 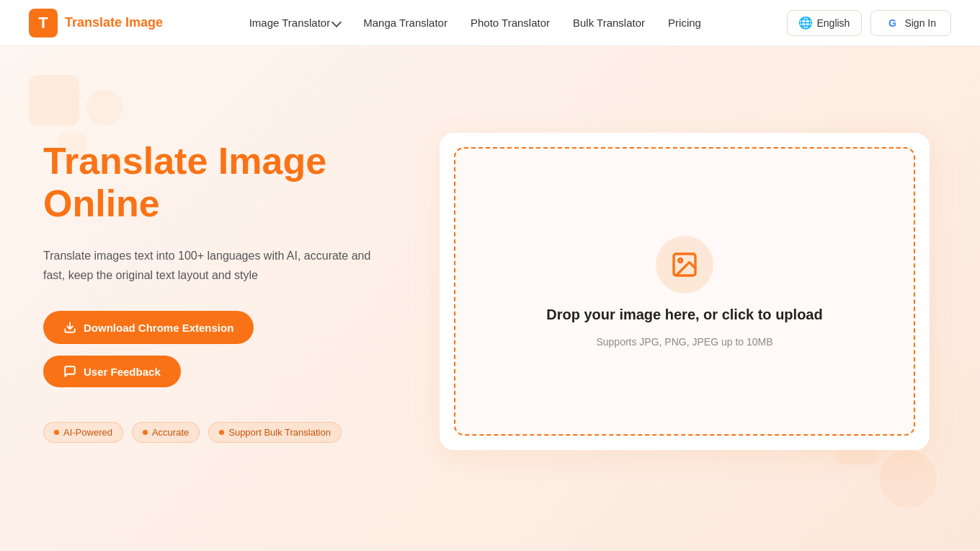 I want to click on feedback-button: User Feedback, so click(x=112, y=371).